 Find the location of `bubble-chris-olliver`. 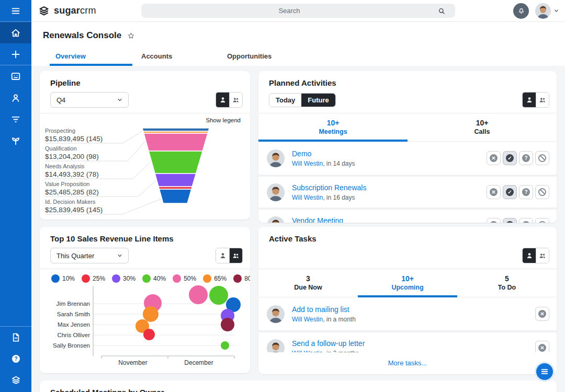

bubble-chris-olliver is located at coordinates (149, 335).